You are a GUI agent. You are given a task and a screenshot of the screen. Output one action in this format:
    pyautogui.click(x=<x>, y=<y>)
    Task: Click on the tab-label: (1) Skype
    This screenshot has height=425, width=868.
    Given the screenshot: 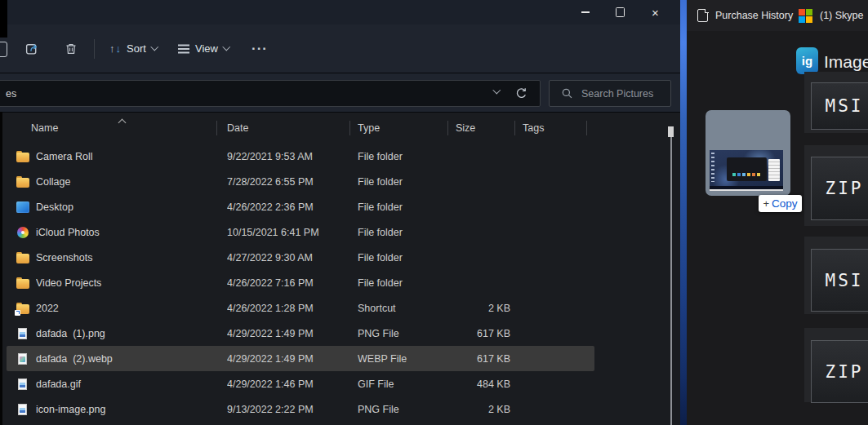 What is the action you would take?
    pyautogui.click(x=842, y=15)
    